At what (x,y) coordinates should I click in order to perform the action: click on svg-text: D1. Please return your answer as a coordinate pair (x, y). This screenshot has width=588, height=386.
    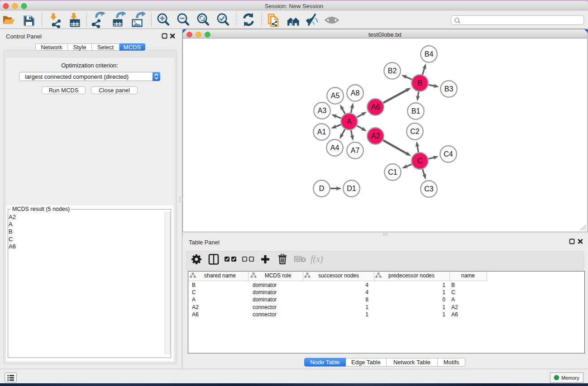
    Looking at the image, I should click on (351, 188).